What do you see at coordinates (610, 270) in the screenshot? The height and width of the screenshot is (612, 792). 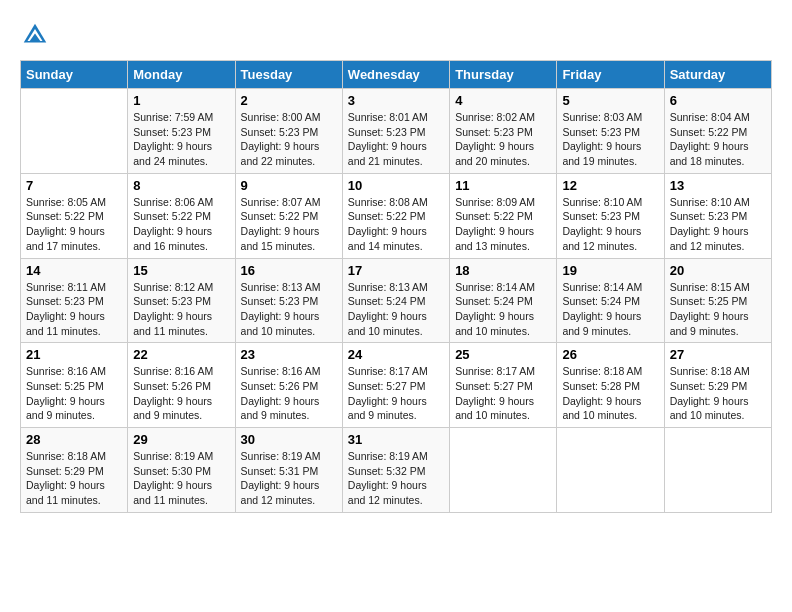 I see `day-number: 19` at bounding box center [610, 270].